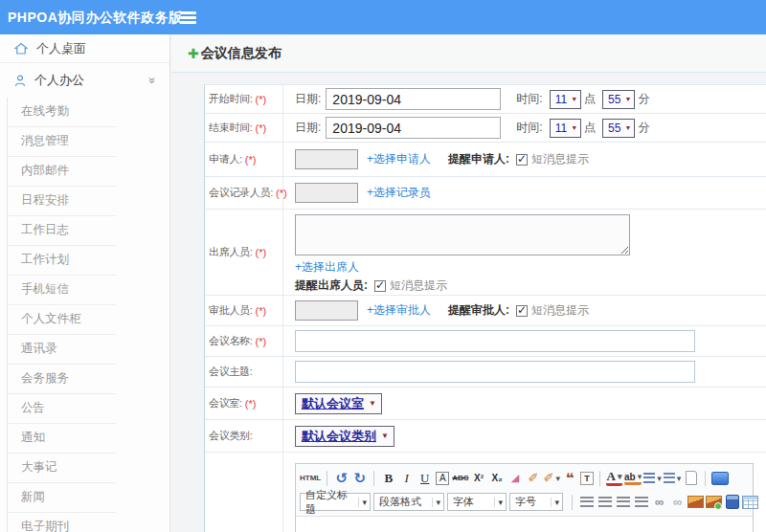  Describe the element at coordinates (61, 49) in the screenshot. I see `sidebar-item-label: 个人桌面` at that location.